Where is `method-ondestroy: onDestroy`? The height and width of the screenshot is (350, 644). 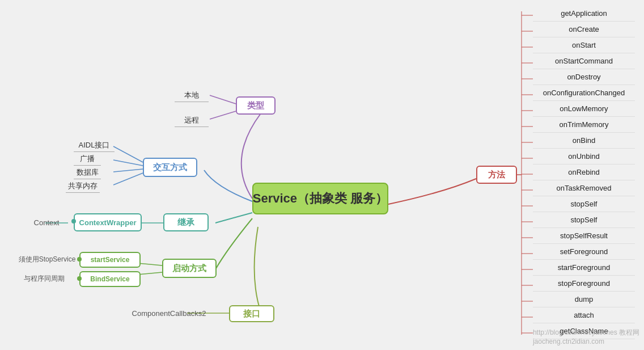 method-ondestroy: onDestroy is located at coordinates (584, 77).